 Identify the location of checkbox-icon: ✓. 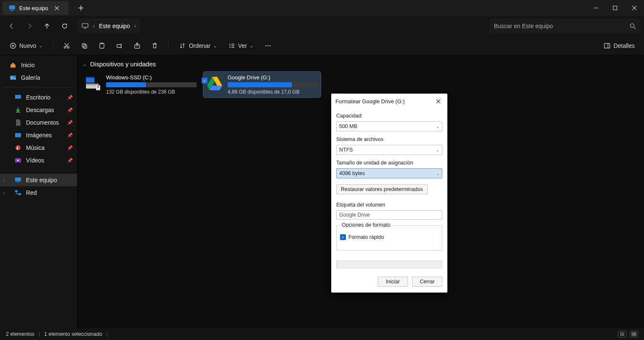
(205, 81).